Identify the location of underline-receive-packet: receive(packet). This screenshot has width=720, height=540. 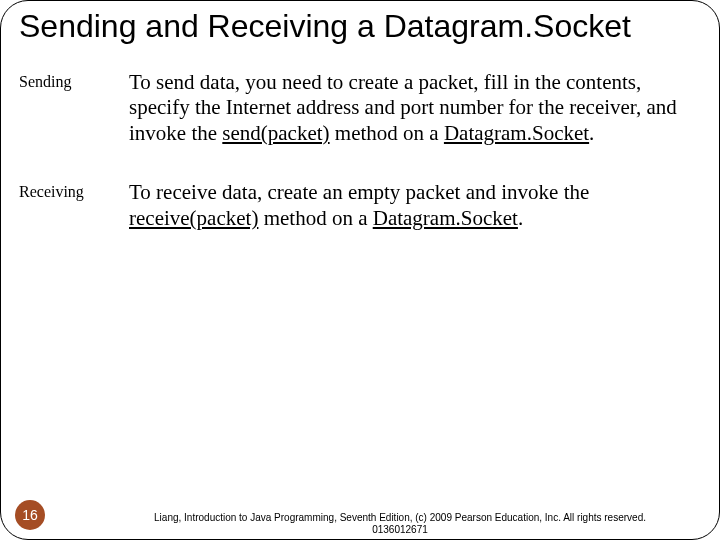
(194, 218).